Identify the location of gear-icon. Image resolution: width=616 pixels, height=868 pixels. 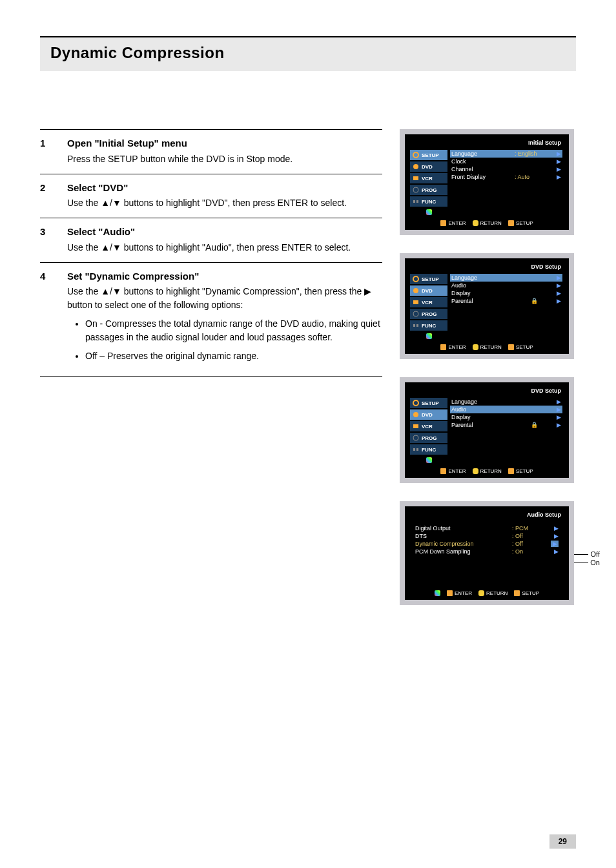
(416, 403).